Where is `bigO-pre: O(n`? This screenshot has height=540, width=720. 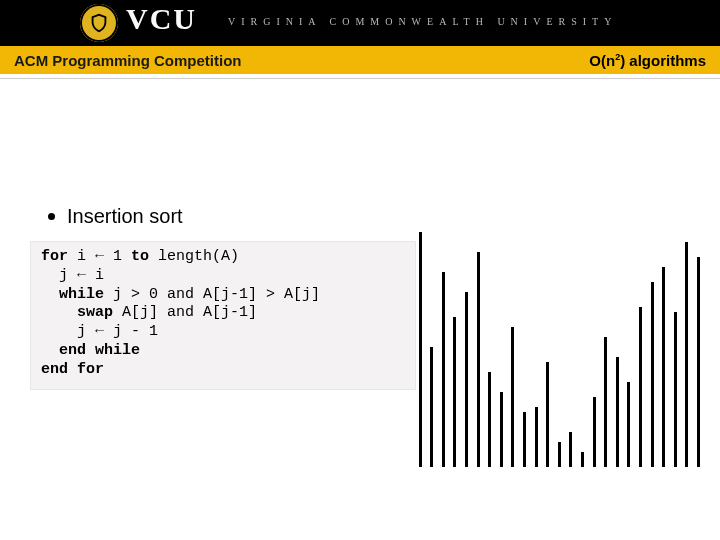 bigO-pre: O(n is located at coordinates (602, 60).